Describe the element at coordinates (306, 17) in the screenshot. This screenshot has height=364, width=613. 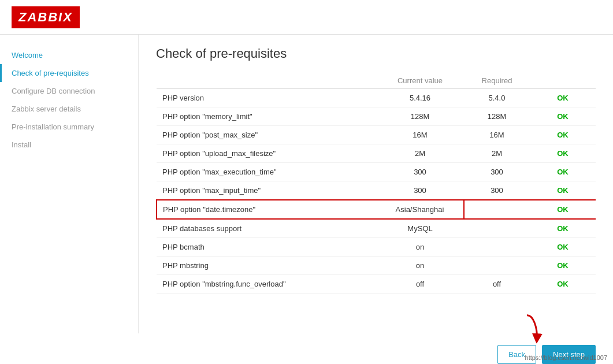
I see `top-bar: ZABBIX` at that location.